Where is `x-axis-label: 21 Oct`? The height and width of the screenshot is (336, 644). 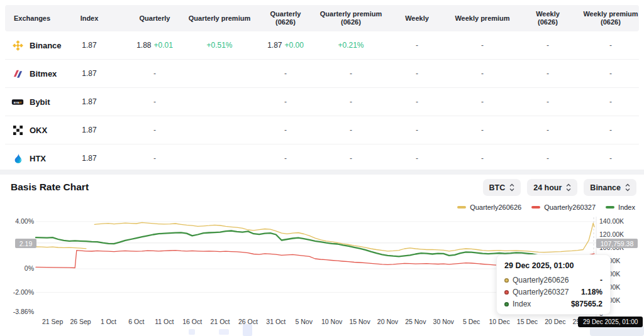 x-axis-label: 21 Oct is located at coordinates (220, 322).